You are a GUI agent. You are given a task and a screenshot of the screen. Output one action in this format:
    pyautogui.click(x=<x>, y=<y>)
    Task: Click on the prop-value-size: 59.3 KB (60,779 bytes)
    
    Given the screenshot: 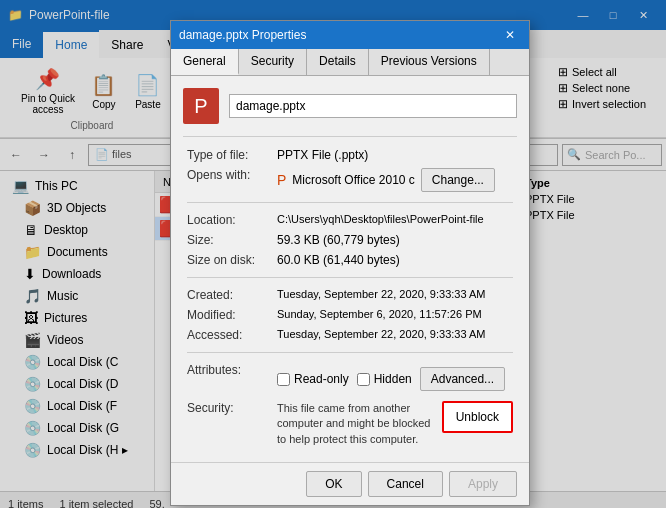 What is the action you would take?
    pyautogui.click(x=395, y=240)
    